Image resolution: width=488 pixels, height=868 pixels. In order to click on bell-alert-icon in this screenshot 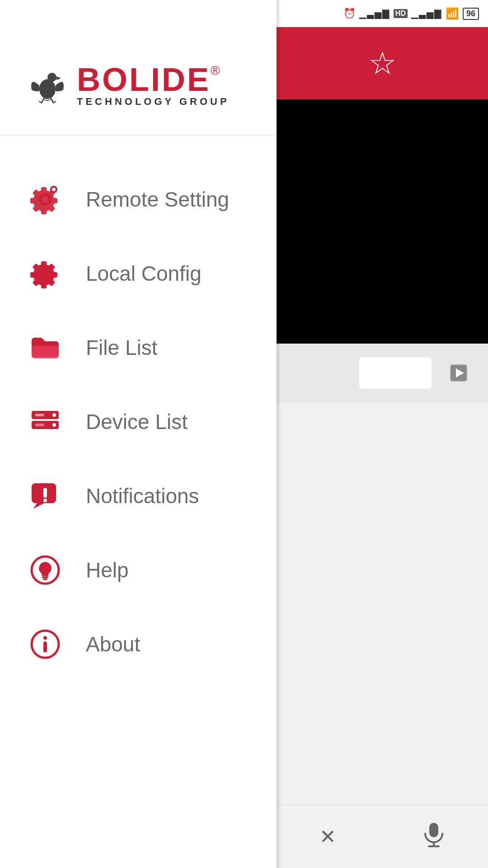, I will do `click(45, 496)`.